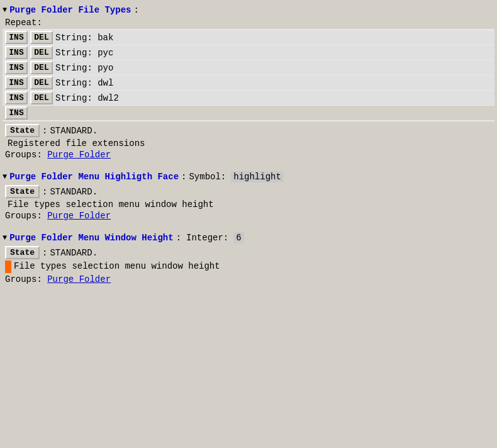  I want to click on repeat-label-1: Repeat:, so click(250, 23).